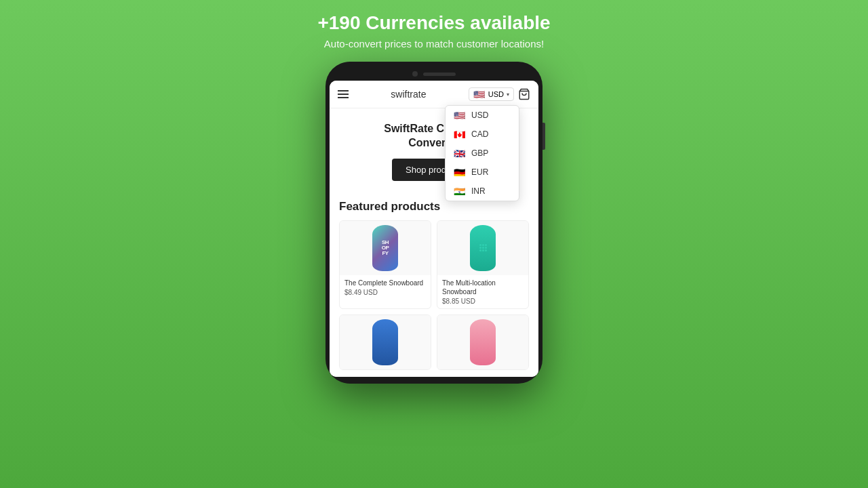 This screenshot has width=868, height=488. What do you see at coordinates (479, 191) in the screenshot?
I see `inr-label: INR` at bounding box center [479, 191].